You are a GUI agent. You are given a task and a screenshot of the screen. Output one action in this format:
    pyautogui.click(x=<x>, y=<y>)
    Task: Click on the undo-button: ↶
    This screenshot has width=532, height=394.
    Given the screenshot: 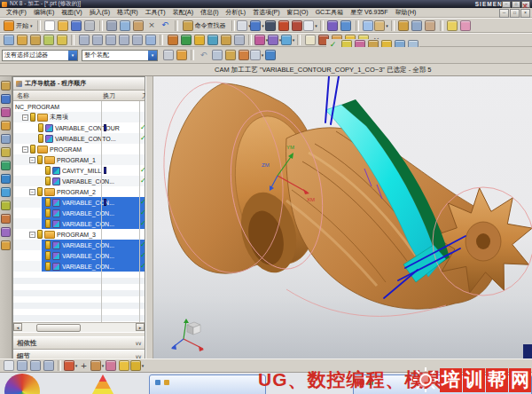 What is the action you would take?
    pyautogui.click(x=165, y=26)
    